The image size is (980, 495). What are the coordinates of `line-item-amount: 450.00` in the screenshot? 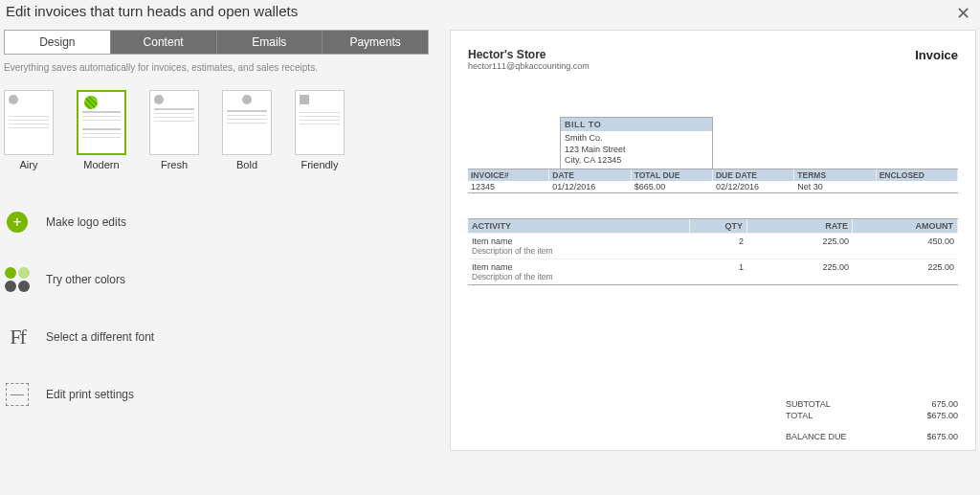 It's located at (905, 246).